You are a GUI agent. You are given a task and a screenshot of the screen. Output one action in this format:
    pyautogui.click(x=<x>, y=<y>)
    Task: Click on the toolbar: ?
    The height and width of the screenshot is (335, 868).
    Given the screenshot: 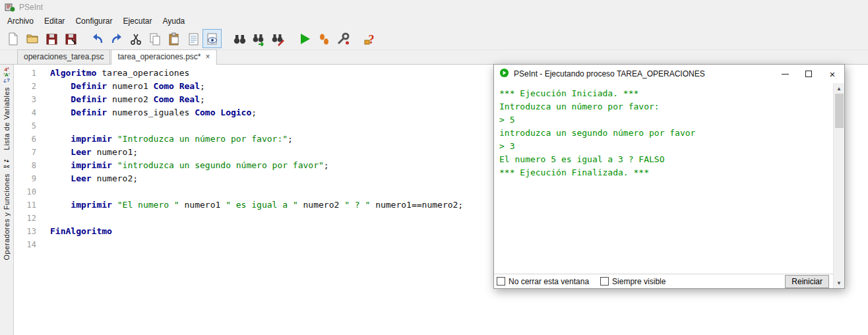 What is the action you would take?
    pyautogui.click(x=434, y=39)
    